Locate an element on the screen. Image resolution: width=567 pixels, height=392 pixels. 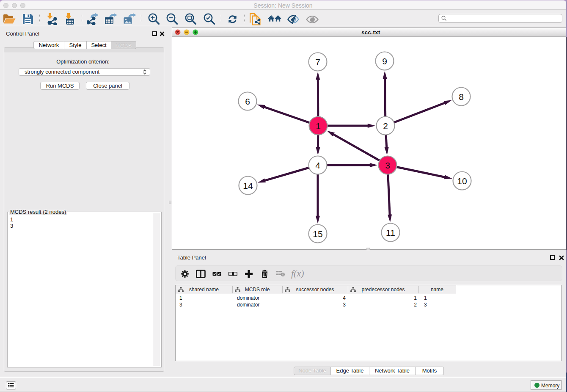
svg-text: 11 is located at coordinates (391, 233).